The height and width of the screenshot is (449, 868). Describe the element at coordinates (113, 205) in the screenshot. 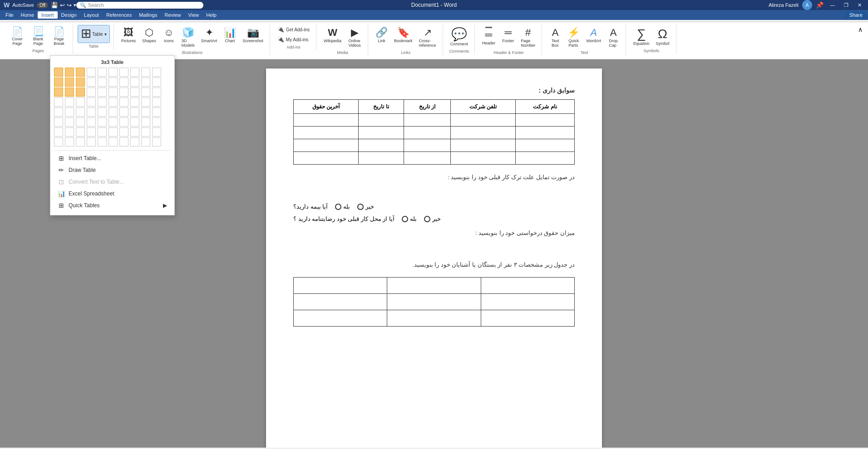

I see `quick-tables-item: ⊞ Quick Tables ▶` at that location.